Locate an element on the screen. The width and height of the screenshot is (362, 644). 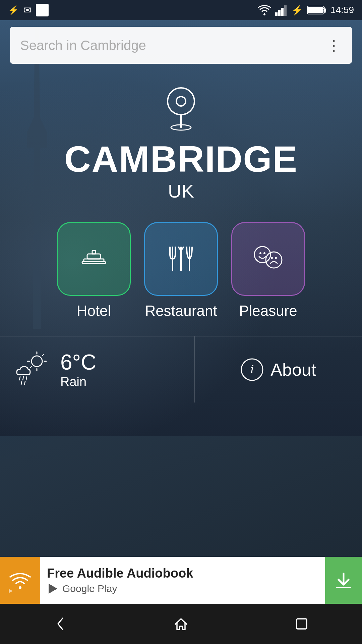
weather-description: Rain is located at coordinates (78, 382).